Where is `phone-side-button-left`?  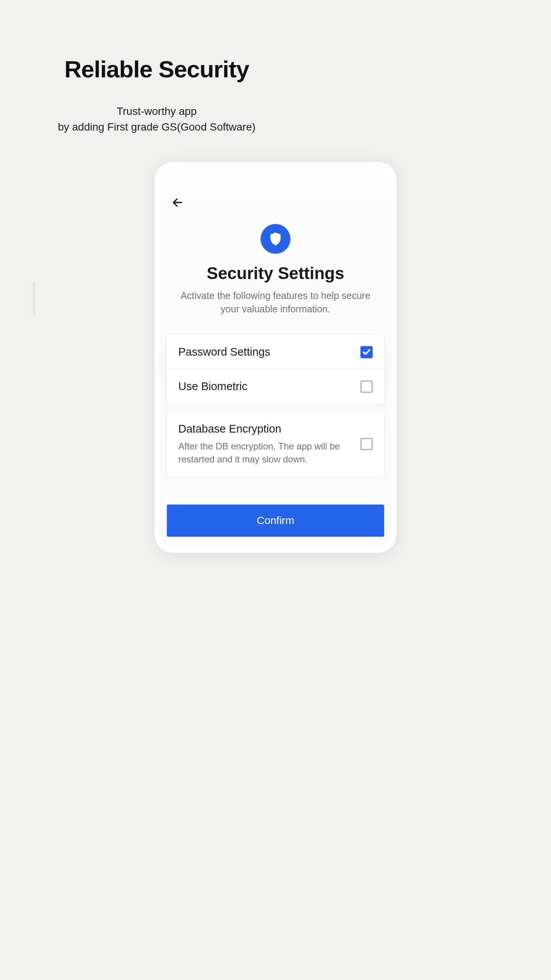
phone-side-button-left is located at coordinates (34, 299).